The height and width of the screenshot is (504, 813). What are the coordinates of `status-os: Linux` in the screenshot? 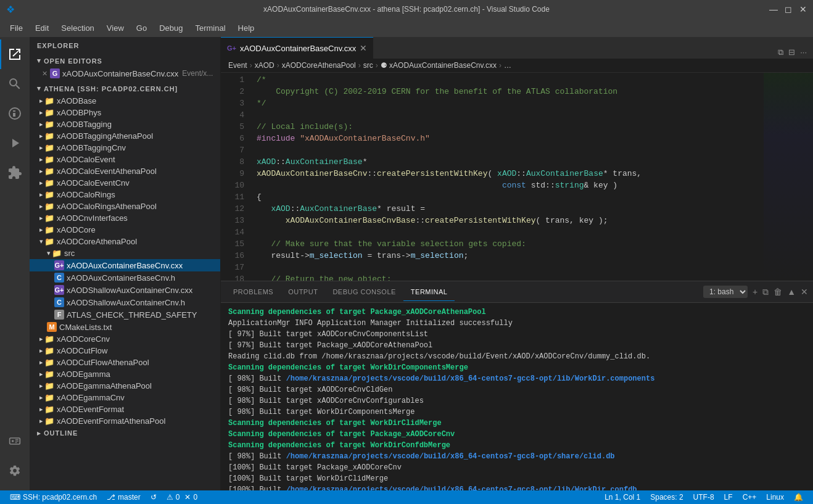 It's located at (775, 497).